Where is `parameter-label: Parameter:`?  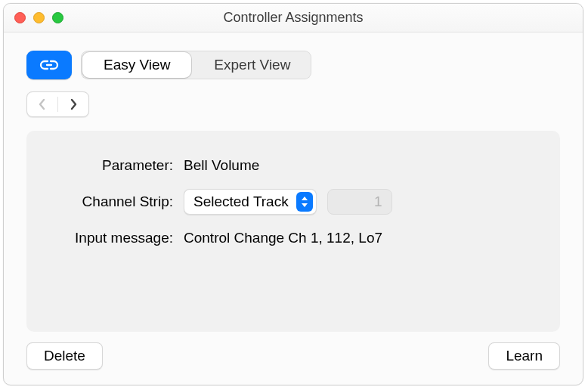 parameter-label: Parameter: is located at coordinates (116, 166).